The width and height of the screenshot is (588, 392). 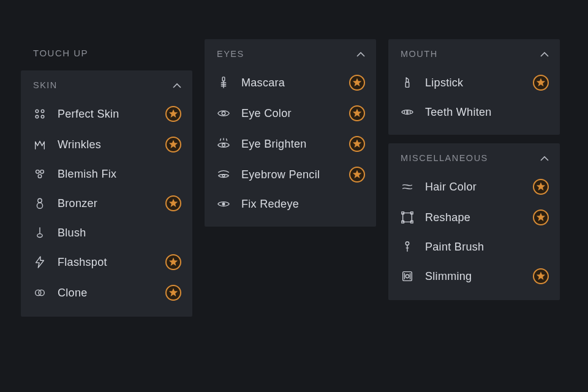 What do you see at coordinates (290, 133) in the screenshot?
I see `eyes-panel: EYES MascaraEye ColorEye BrightenEyebrow…` at bounding box center [290, 133].